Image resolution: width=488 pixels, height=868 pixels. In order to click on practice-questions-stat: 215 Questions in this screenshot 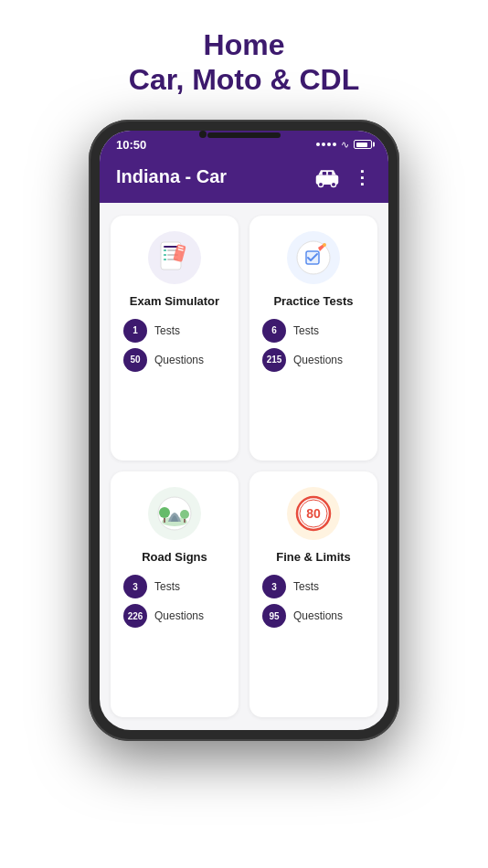, I will do `click(313, 360)`.